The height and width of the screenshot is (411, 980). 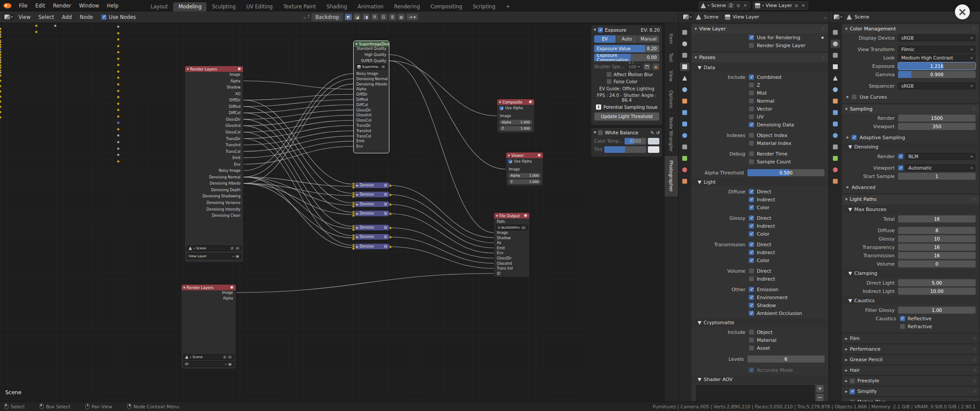 I want to click on properties-tab-output, so click(x=835, y=56).